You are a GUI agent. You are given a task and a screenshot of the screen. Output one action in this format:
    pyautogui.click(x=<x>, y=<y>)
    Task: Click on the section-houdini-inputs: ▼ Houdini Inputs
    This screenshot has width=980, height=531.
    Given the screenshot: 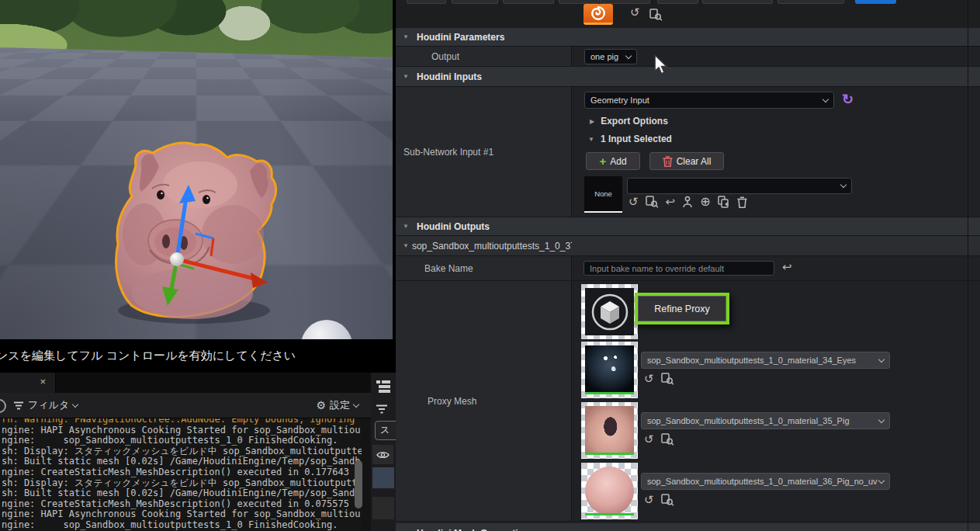 What is the action you would take?
    pyautogui.click(x=687, y=77)
    